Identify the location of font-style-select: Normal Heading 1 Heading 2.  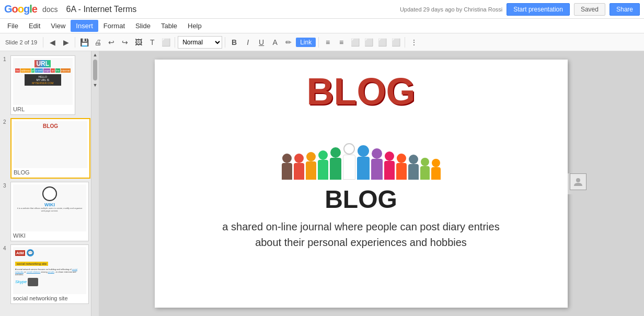
(200, 42).